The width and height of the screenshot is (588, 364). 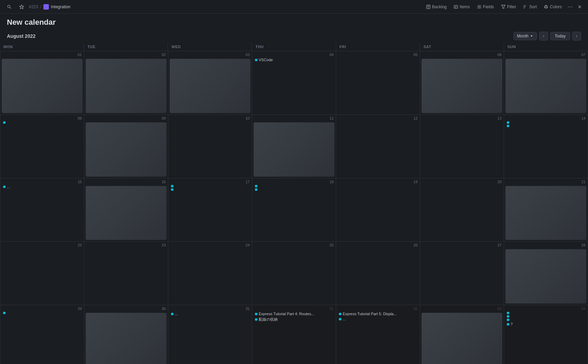 What do you see at coordinates (210, 55) in the screenshot?
I see `date-num-0-2: 03` at bounding box center [210, 55].